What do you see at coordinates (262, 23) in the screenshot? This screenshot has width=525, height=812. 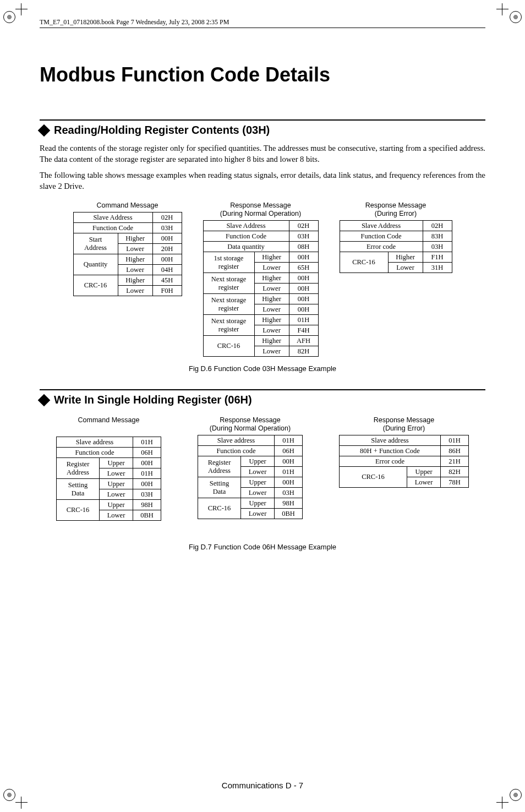 I see `header-note: TM_E7_01_07182008.book Page 7 Wednesday,…` at bounding box center [262, 23].